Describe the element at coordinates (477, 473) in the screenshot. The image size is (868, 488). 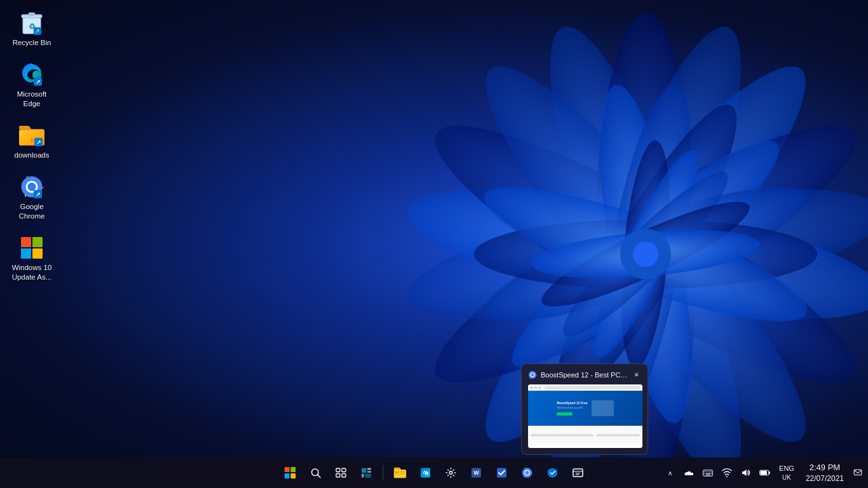
I see `taskbar-word-button: W` at that location.